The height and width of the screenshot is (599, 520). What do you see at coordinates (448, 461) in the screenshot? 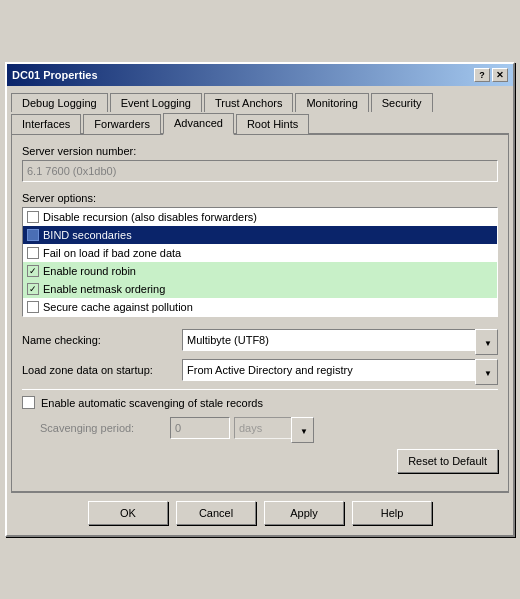
I see `reset-button: Reset to Default` at bounding box center [448, 461].